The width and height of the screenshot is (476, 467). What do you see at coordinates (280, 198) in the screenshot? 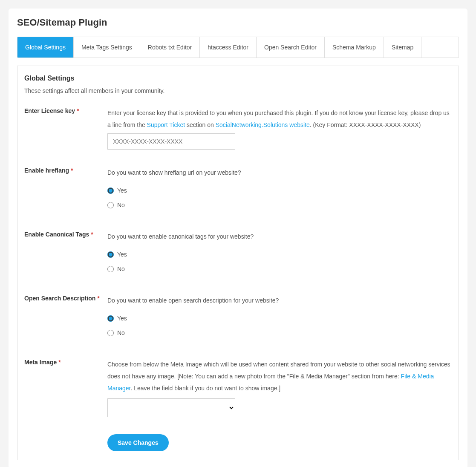
I see `hreflang-radio-group: Yes No` at bounding box center [280, 198].